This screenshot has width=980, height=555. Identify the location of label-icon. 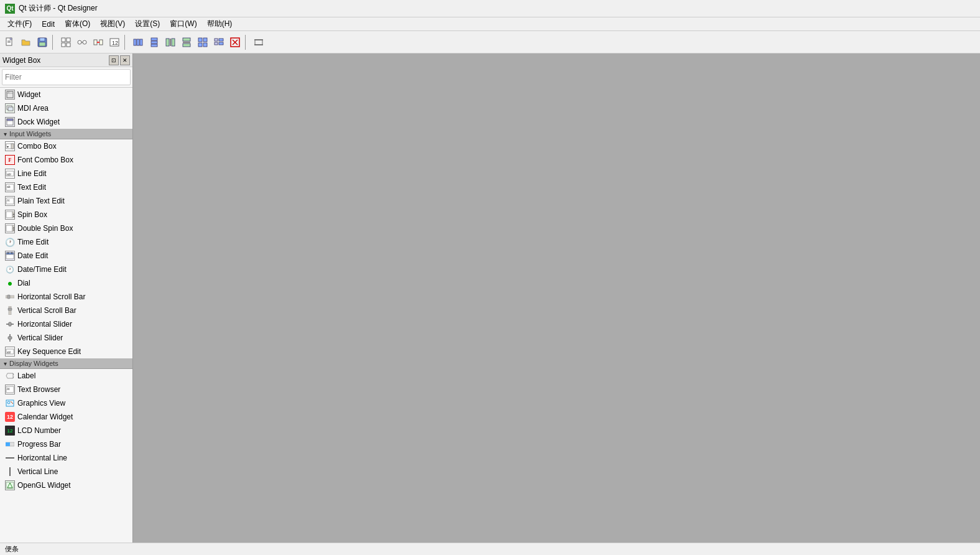
(10, 376).